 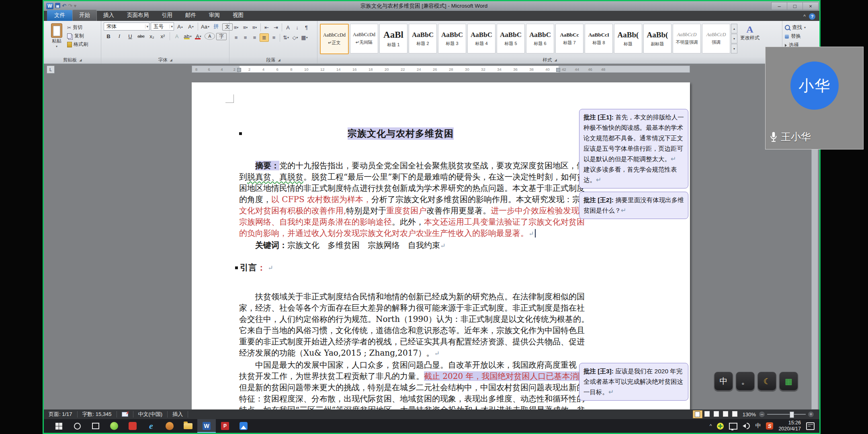 What do you see at coordinates (59, 15) in the screenshot?
I see `tab-file: 文件` at bounding box center [59, 15].